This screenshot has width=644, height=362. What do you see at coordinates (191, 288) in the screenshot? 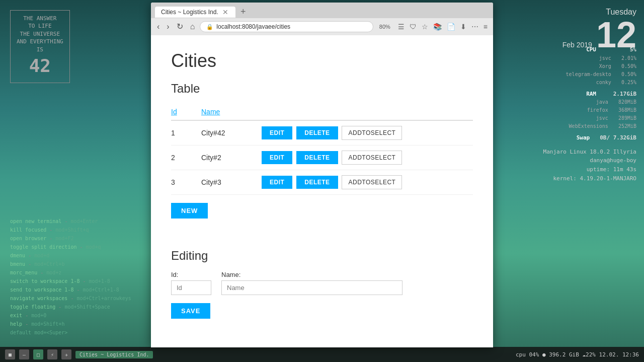
I see `id-input` at bounding box center [191, 288].